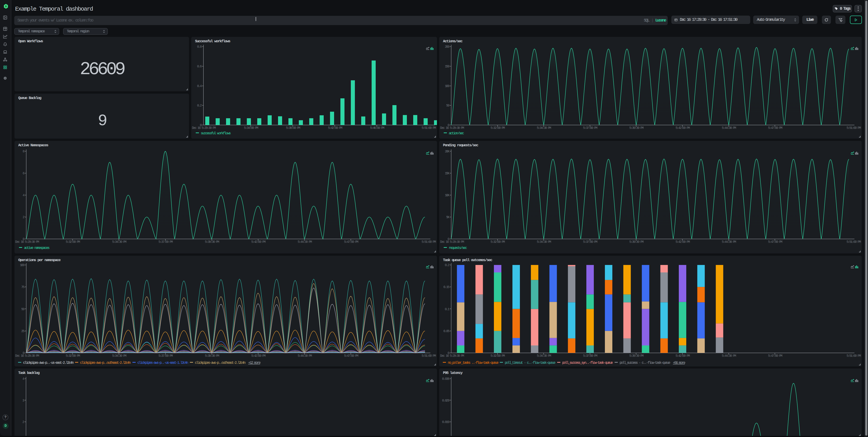  Describe the element at coordinates (23, 287) in the screenshot. I see `svg-text: 75` at that location.